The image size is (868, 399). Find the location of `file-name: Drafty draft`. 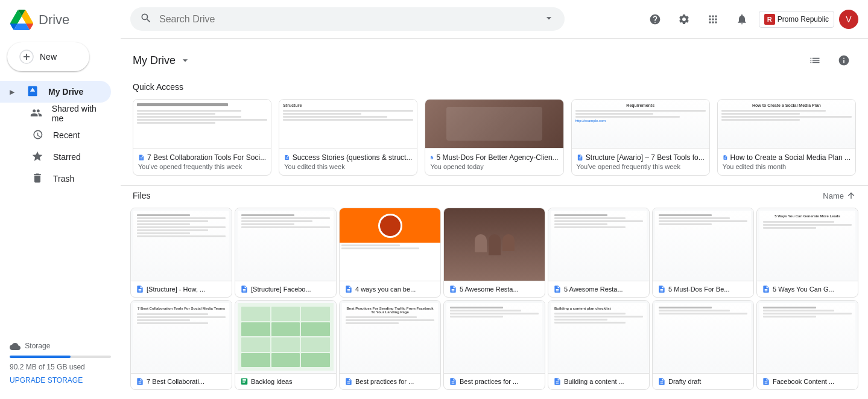

file-name: Drafty draft is located at coordinates (703, 381).